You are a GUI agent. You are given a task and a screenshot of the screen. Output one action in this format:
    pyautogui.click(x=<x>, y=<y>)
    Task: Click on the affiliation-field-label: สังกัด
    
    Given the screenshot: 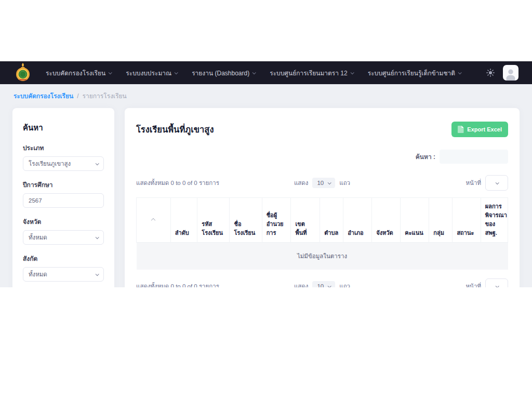 What is the action you would take?
    pyautogui.click(x=63, y=259)
    